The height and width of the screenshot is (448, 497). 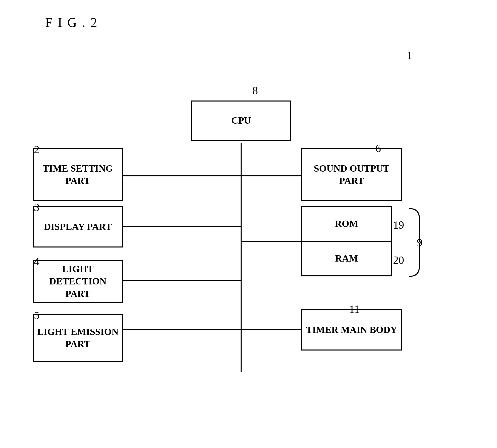 What do you see at coordinates (37, 316) in the screenshot?
I see `ref-5: 5` at bounding box center [37, 316].